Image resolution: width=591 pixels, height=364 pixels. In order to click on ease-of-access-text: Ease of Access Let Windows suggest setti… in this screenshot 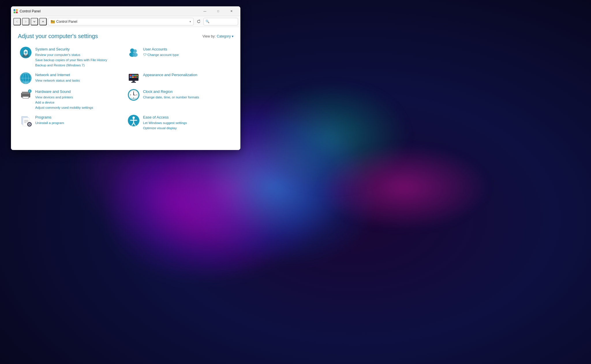, I will do `click(165, 122)`.